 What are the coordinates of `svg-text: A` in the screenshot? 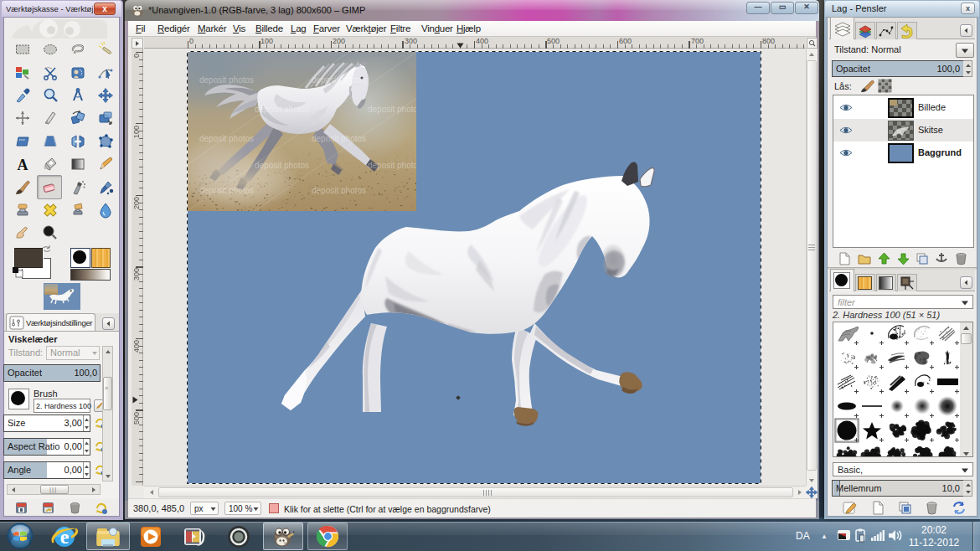 It's located at (23, 165).